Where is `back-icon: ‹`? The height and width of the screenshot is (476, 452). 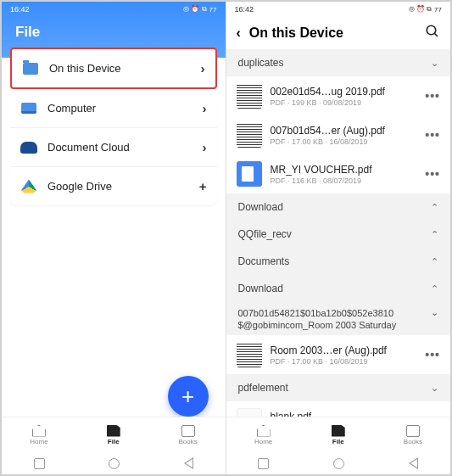 back-icon: ‹ is located at coordinates (239, 33).